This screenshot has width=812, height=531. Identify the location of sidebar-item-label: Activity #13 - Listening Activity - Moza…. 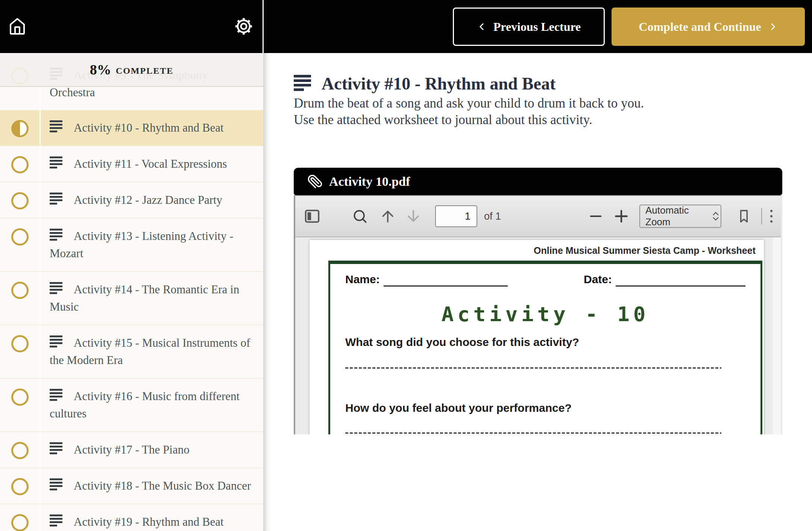
(151, 245).